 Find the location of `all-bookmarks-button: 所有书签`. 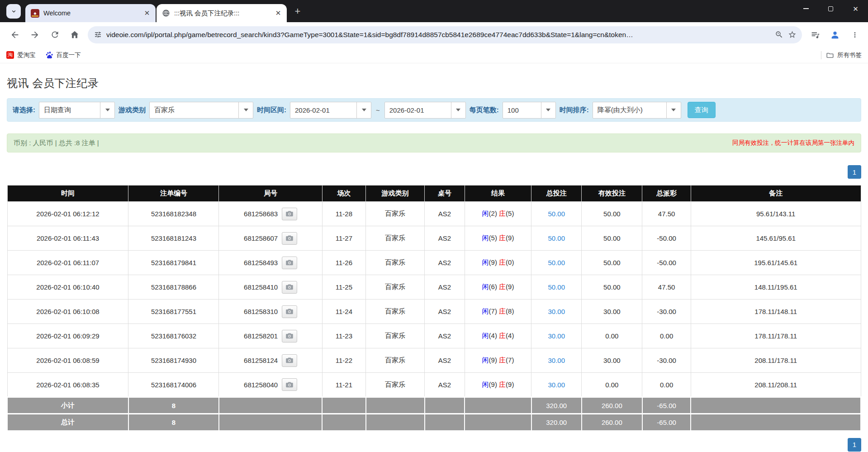

all-bookmarks-button: 所有书签 is located at coordinates (844, 55).